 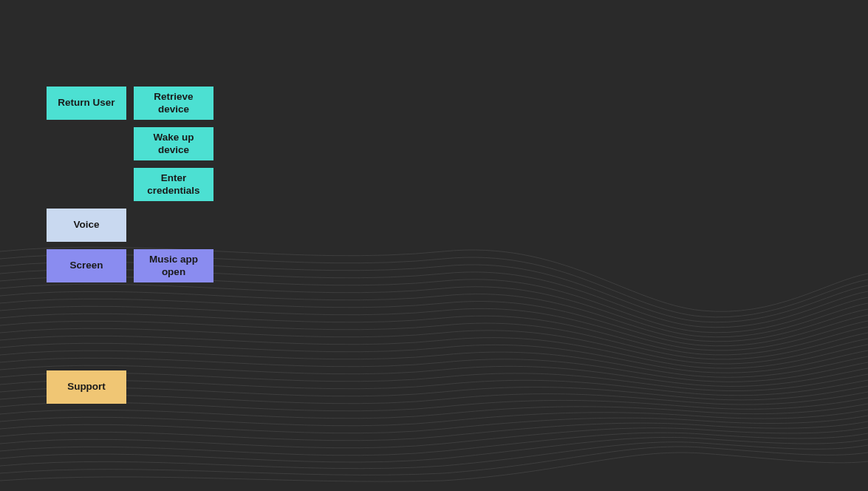 What do you see at coordinates (86, 266) in the screenshot?
I see `node-screen: Screen` at bounding box center [86, 266].